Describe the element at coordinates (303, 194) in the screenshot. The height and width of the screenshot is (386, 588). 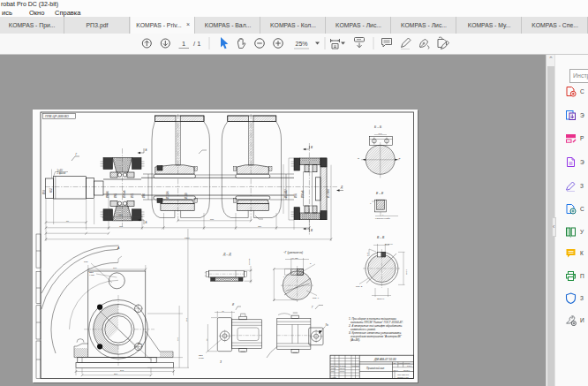
I see `svg-text: Ø90m6` at that location.